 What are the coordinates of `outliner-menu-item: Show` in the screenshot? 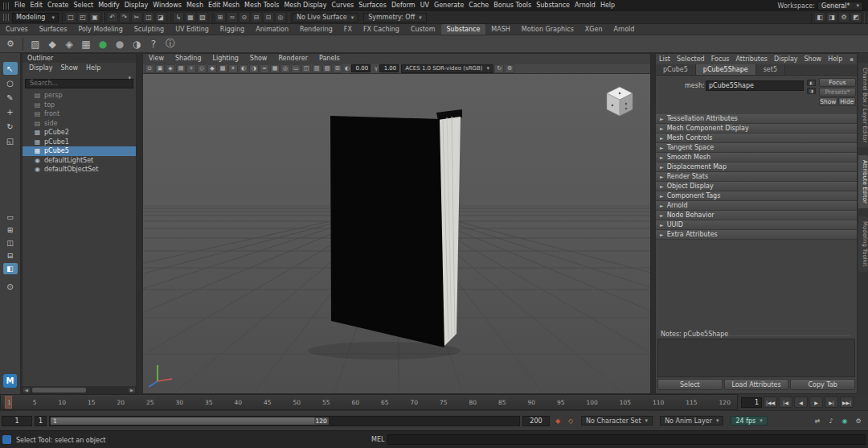 It's located at (70, 68).